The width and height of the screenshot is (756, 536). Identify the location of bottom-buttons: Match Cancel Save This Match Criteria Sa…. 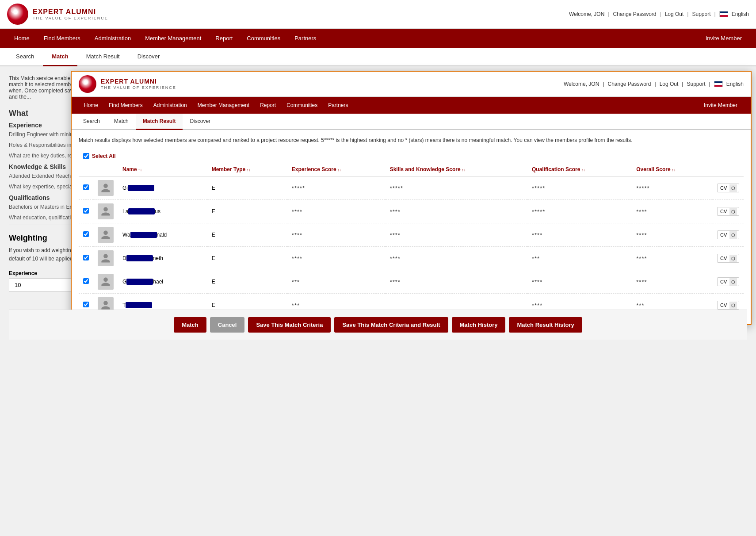
(378, 325).